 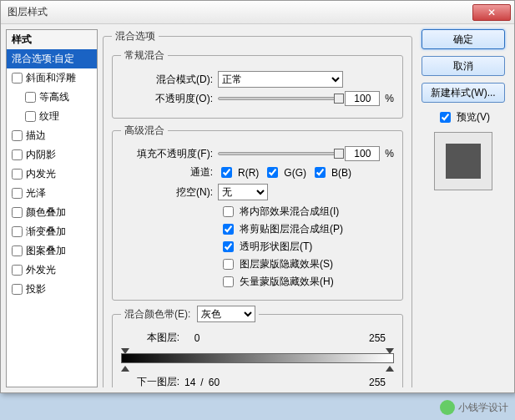 I want to click on channel-g: G(G), so click(x=285, y=172).